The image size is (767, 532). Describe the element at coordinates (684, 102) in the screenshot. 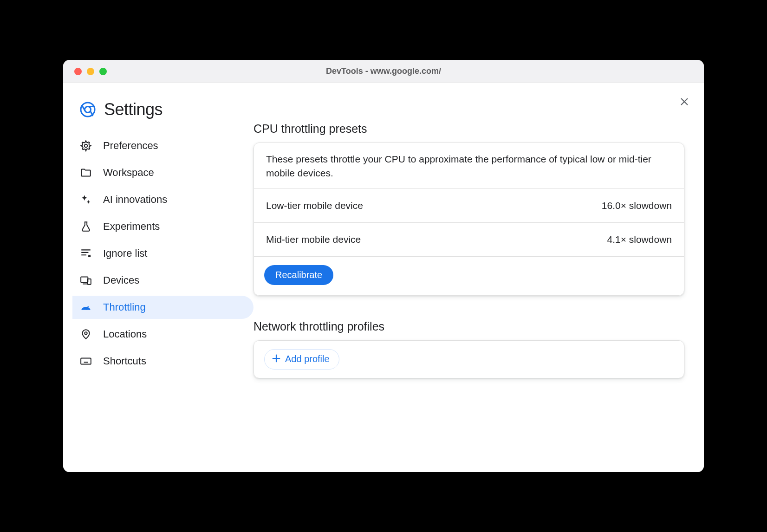

I see `close-icon` at that location.